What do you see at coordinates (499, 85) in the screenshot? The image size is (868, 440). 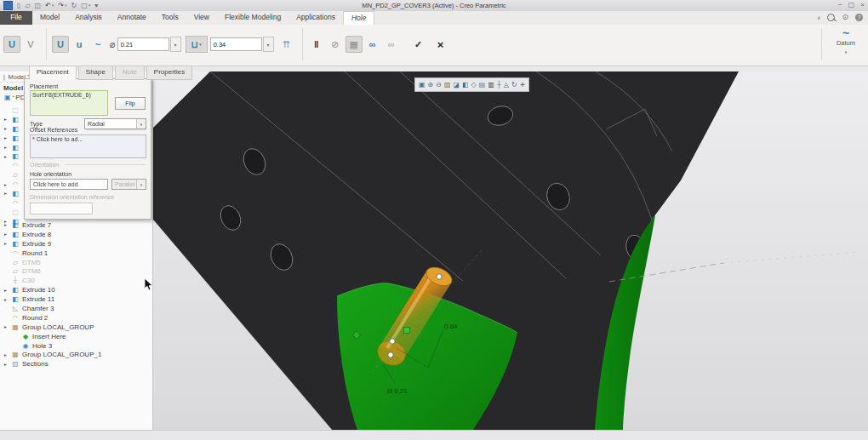 I see `datum-display-icon` at bounding box center [499, 85].